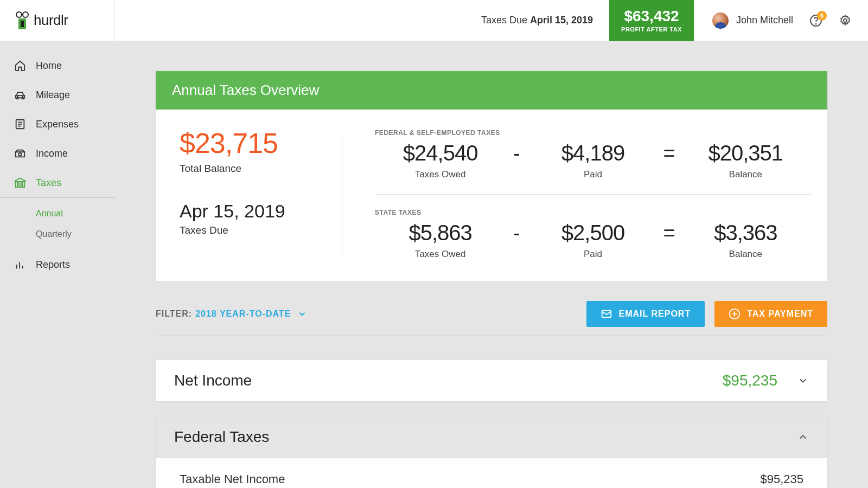  Describe the element at coordinates (492, 314) in the screenshot. I see `filter-actions-row: FILTER: 2018 YEAR-TO-DATE EMAIL REPORT T…` at that location.